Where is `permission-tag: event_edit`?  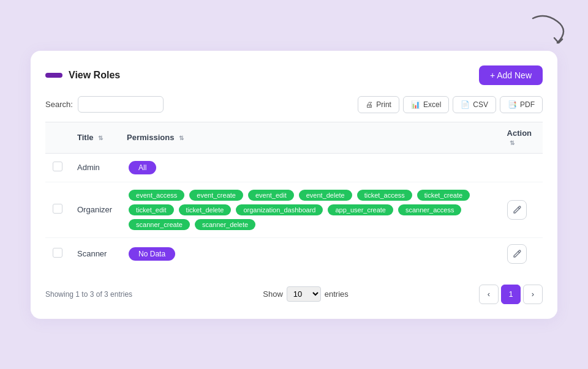
permission-tag: event_edit is located at coordinates (271, 195).